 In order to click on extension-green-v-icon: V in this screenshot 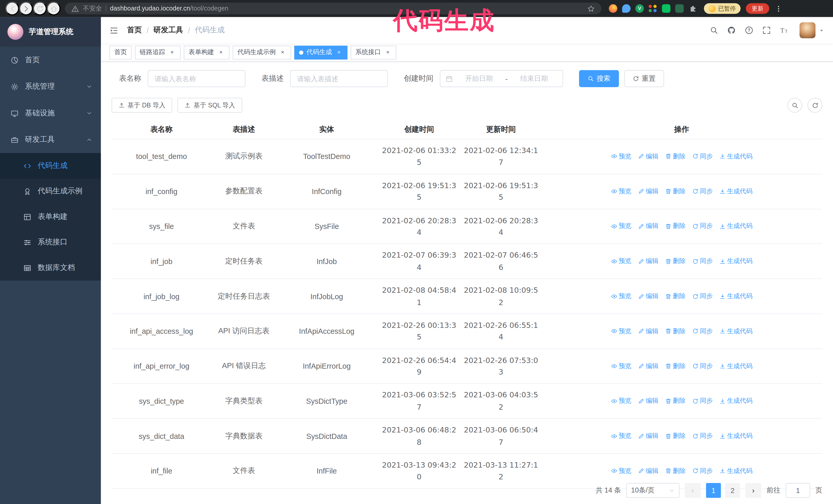, I will do `click(640, 9)`.